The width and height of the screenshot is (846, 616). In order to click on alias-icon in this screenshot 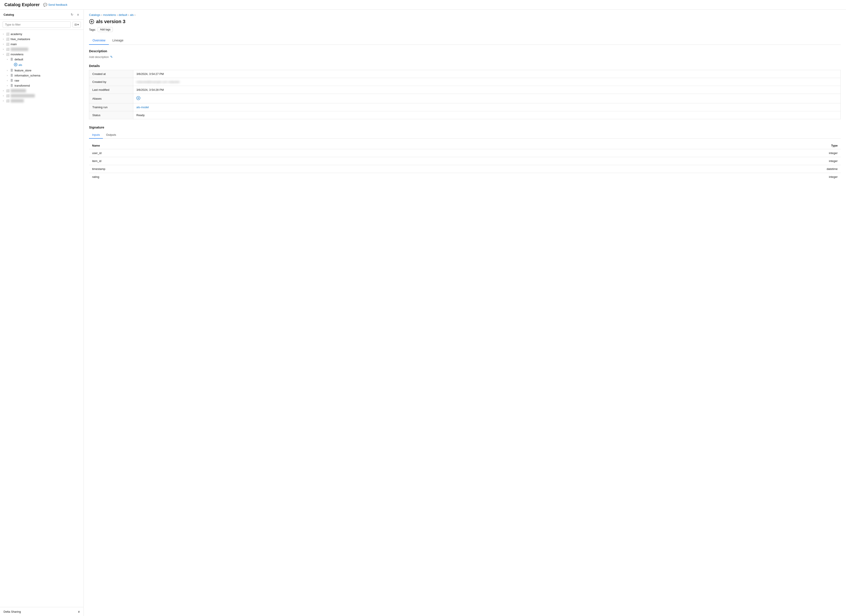, I will do `click(138, 99)`.